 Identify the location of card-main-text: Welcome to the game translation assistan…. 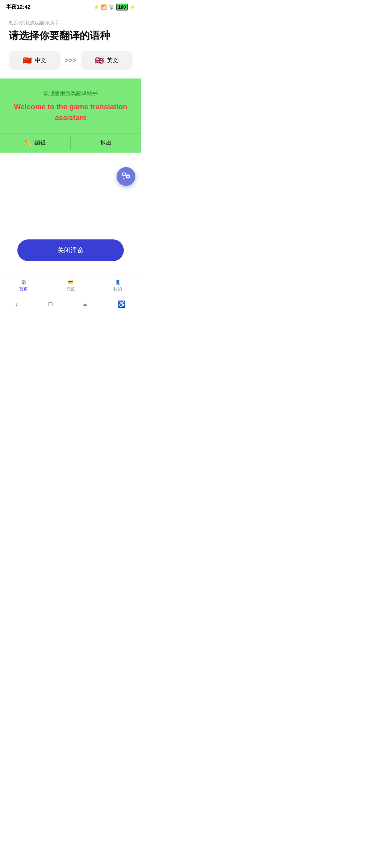
(71, 112).